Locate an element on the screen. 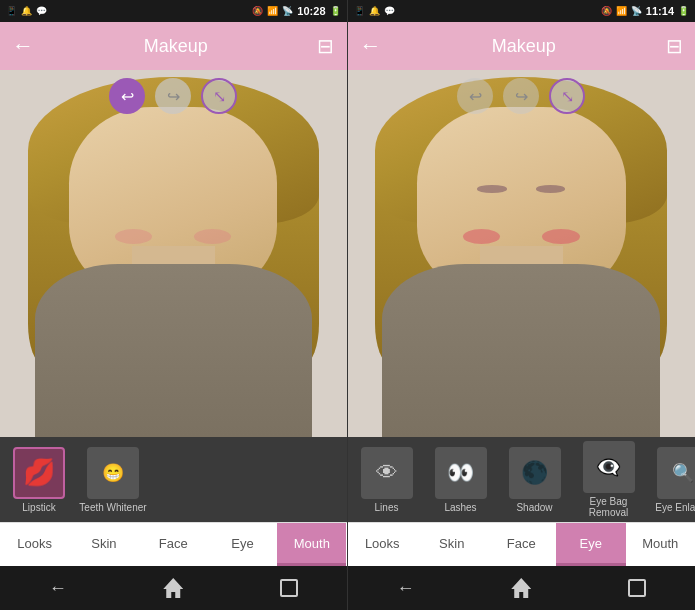 This screenshot has height=610, width=695. right-shadow-icon-box: 🌑 is located at coordinates (535, 473).